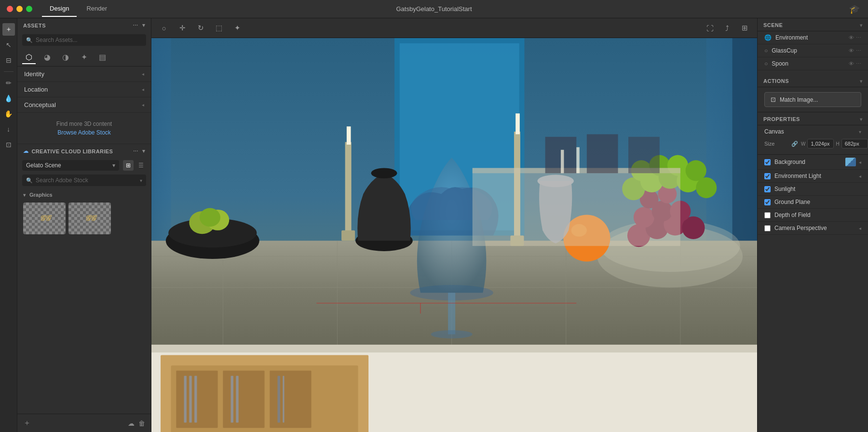  Describe the element at coordinates (84, 133) in the screenshot. I see `browse-stock-link: Browse Adobe Stock` at that location.